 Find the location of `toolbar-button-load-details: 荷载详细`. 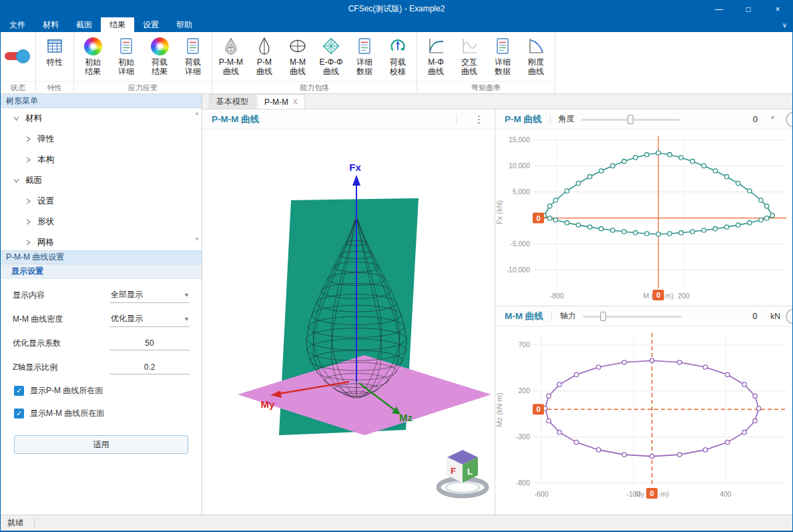

toolbar-button-load-details: 荷载详细 is located at coordinates (193, 56).